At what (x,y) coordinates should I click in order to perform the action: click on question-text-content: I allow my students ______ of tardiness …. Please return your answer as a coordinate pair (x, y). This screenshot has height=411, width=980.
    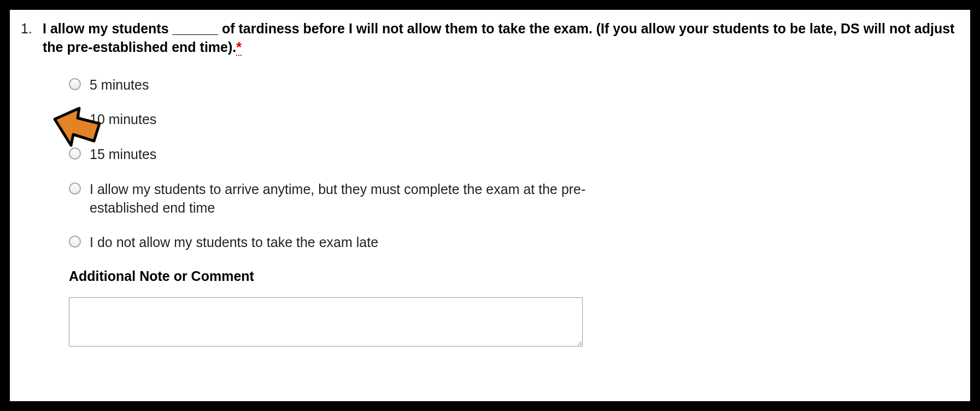
    Looking at the image, I should click on (498, 38).